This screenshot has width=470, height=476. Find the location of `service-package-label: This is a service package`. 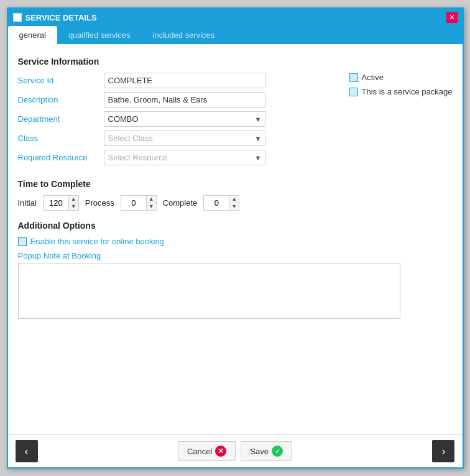

service-package-label: This is a service package is located at coordinates (407, 92).